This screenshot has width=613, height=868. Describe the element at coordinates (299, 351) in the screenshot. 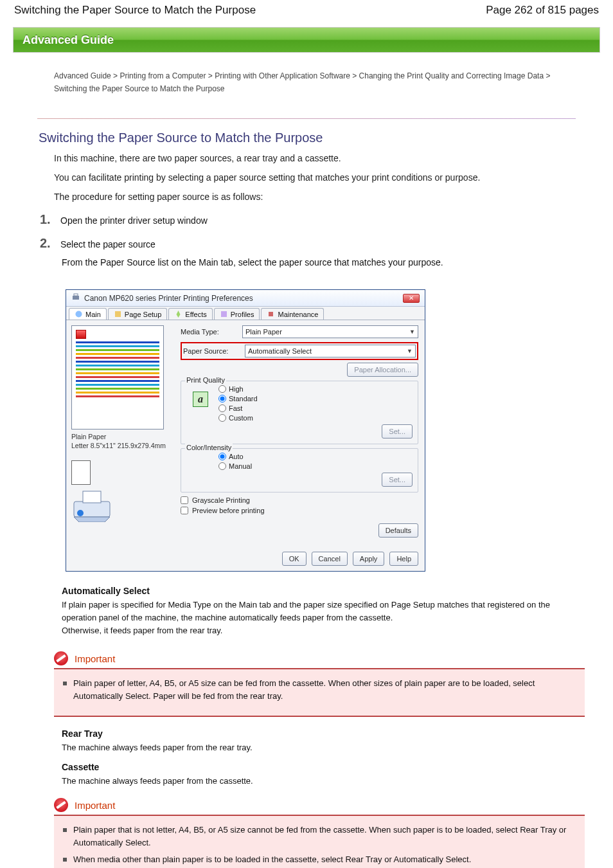

I see `paper-source-highlight: Paper Source: Automatically Select▼` at that location.